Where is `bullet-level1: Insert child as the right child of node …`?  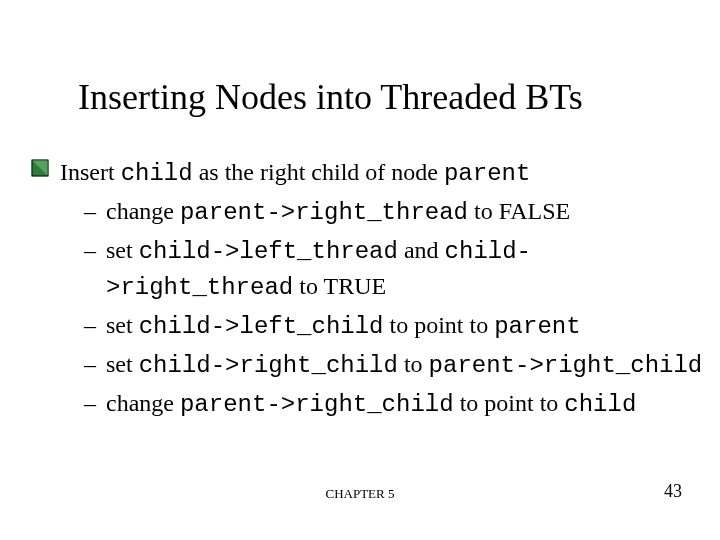 bullet-level1: Insert child as the right child of node … is located at coordinates (368, 174).